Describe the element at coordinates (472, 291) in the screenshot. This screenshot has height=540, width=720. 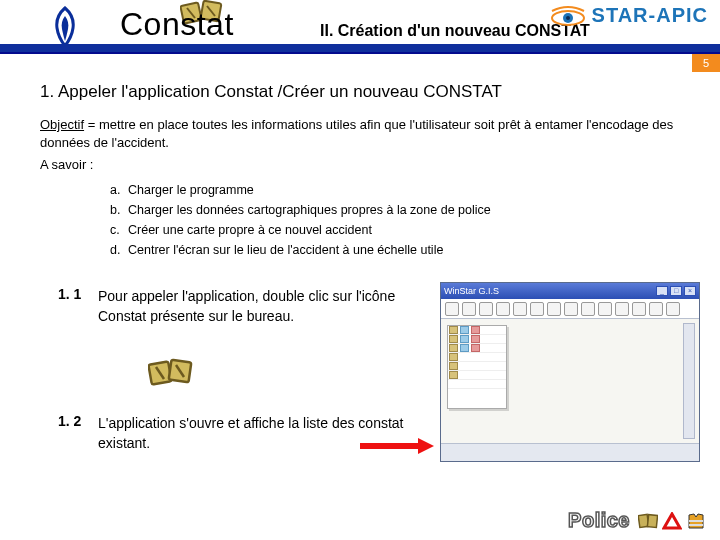
I see `app-window-title: WinStar G.I.S` at that location.